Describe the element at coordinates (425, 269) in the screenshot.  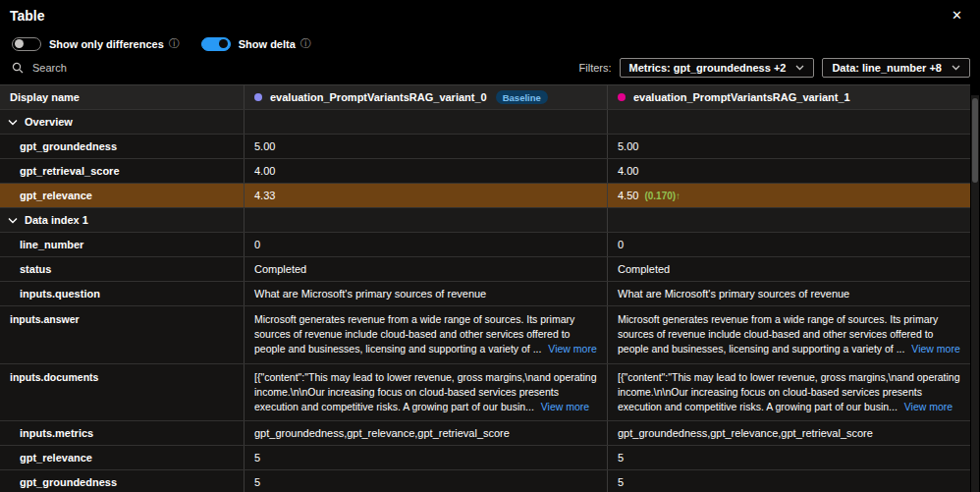
I see `variant0-value: Completed` at that location.